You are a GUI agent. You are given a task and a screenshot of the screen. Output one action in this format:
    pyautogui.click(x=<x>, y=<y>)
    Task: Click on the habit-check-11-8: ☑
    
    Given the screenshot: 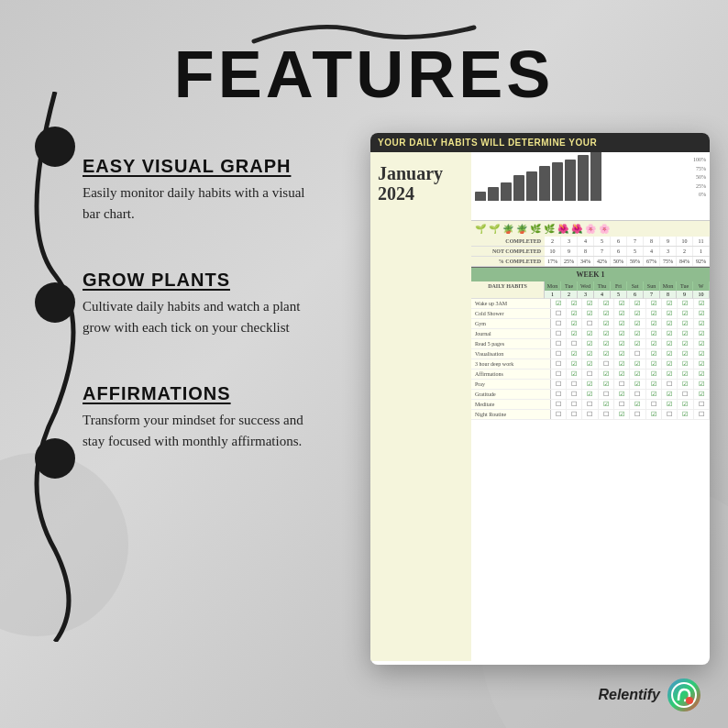 What is the action you would take?
    pyautogui.click(x=686, y=414)
    